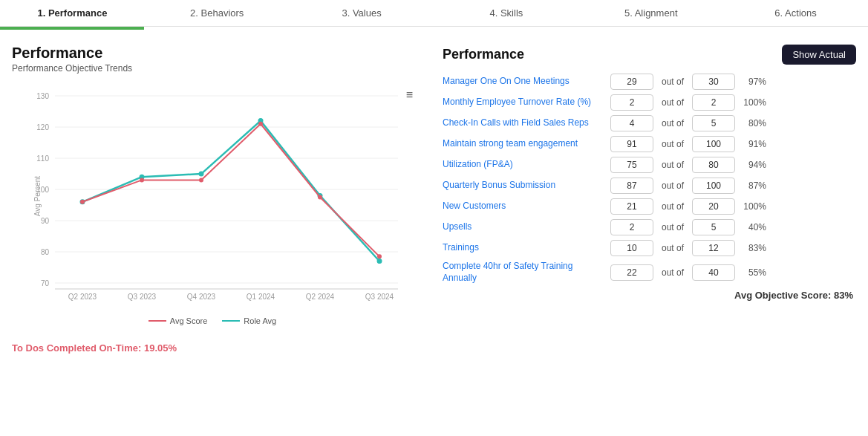  What do you see at coordinates (83, 297) in the screenshot?
I see `svg-text: Q2 2023` at bounding box center [83, 297].